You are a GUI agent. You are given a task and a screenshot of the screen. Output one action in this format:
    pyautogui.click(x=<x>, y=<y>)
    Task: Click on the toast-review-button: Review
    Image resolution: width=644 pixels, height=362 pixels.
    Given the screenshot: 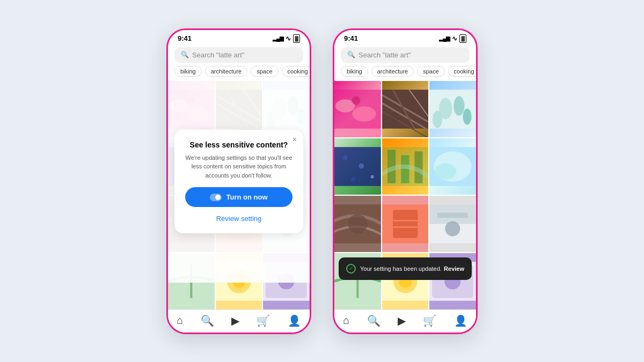 What is the action you would take?
    pyautogui.click(x=454, y=269)
    